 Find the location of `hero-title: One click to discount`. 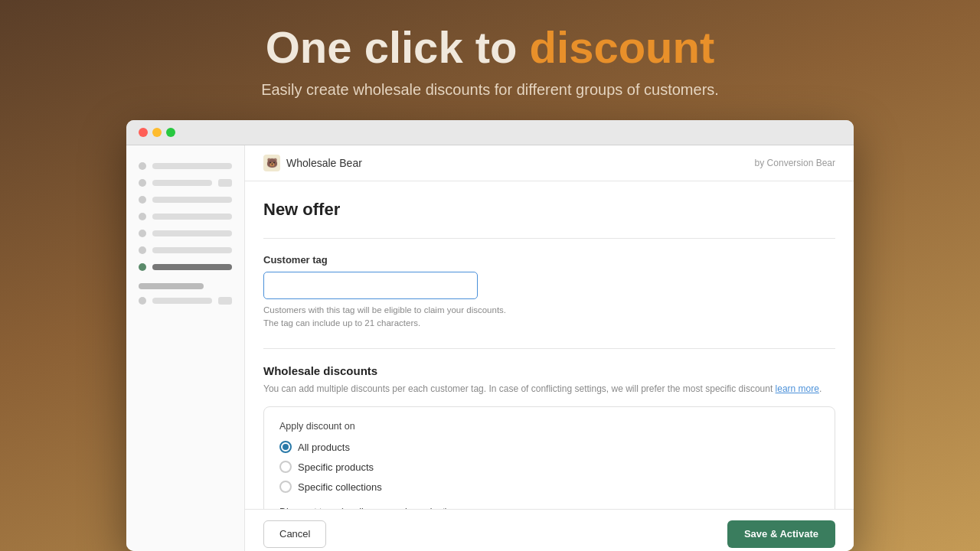

hero-title: One click to discount is located at coordinates (490, 47).